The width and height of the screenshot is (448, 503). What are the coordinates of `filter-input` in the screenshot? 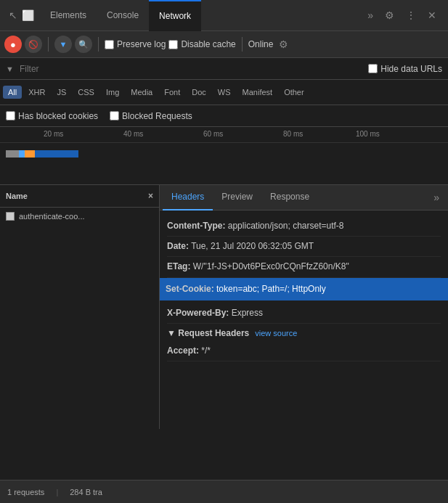 It's located at (49, 69).